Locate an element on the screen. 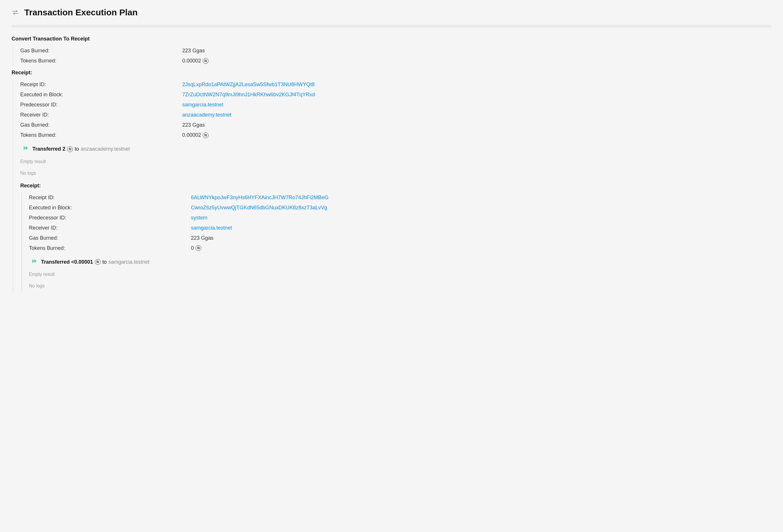 Image resolution: width=783 pixels, height=532 pixels. tokens-burned-row: Tokens Burned: 0 N is located at coordinates (400, 248).